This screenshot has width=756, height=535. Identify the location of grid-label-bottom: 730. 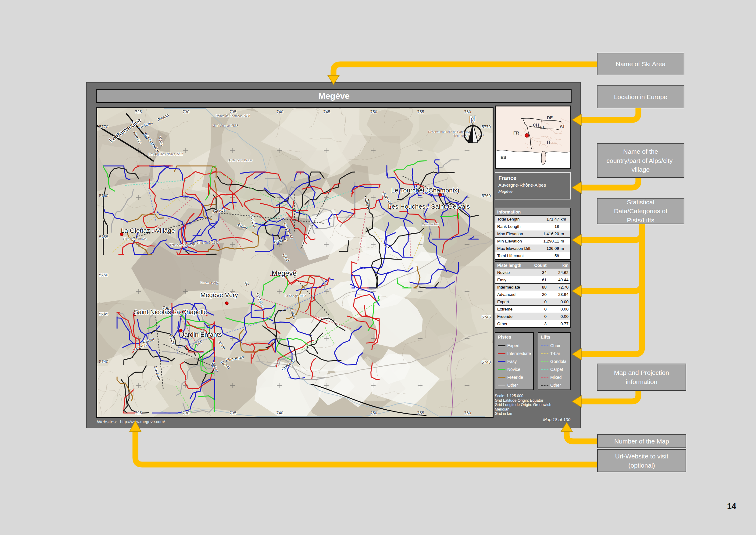
(186, 413).